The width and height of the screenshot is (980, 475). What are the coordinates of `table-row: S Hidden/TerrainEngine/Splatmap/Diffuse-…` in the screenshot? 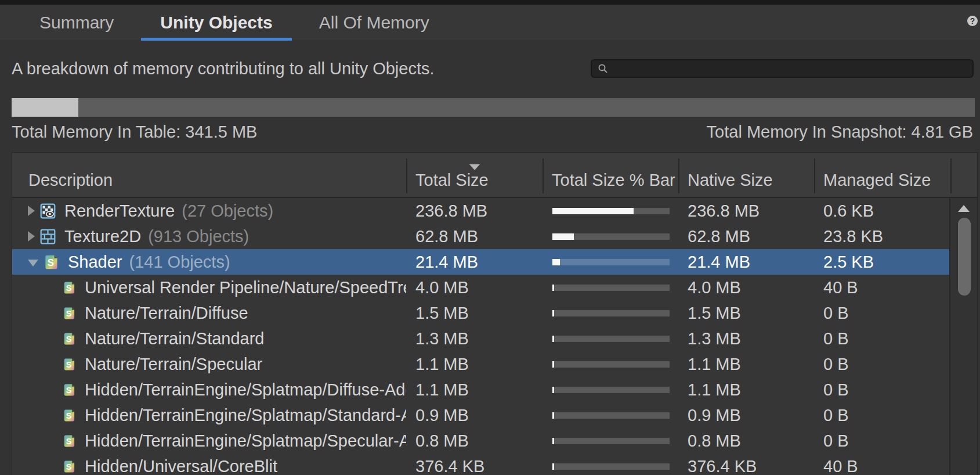 It's located at (494, 390).